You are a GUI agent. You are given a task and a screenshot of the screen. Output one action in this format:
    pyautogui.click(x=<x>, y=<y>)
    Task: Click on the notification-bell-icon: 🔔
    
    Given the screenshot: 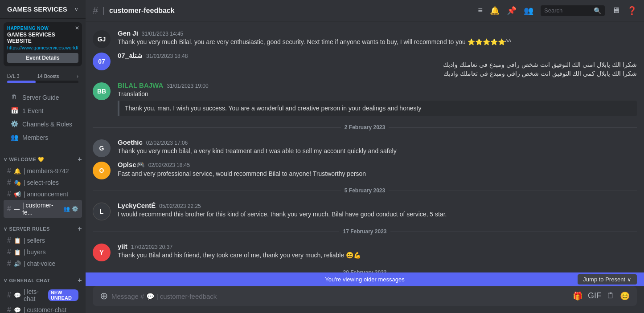 What is the action you would take?
    pyautogui.click(x=495, y=11)
    